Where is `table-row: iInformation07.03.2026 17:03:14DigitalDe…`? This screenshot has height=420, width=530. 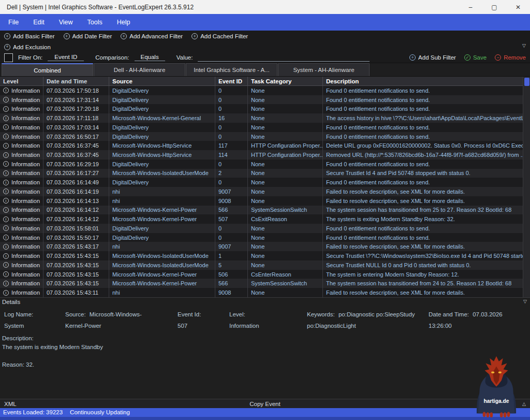 table-row: iInformation07.03.2026 17:03:14DigitalDe… is located at coordinates (261, 127).